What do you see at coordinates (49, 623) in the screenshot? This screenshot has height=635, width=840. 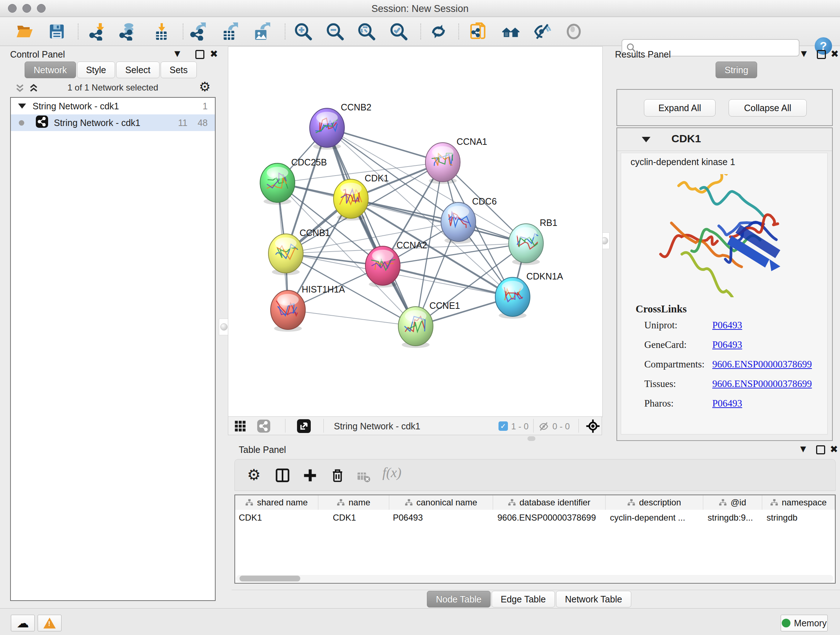 I see `warnings-button: !` at bounding box center [49, 623].